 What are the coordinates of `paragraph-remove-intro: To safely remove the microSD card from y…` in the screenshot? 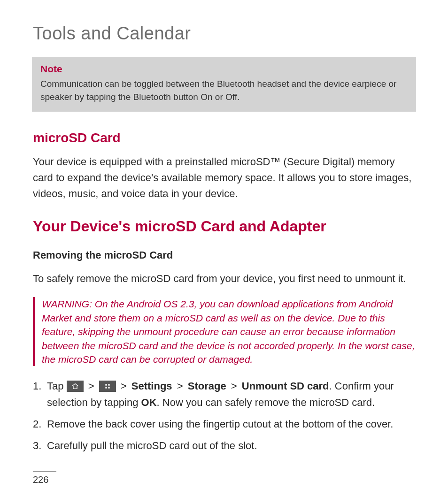 It's located at (224, 279).